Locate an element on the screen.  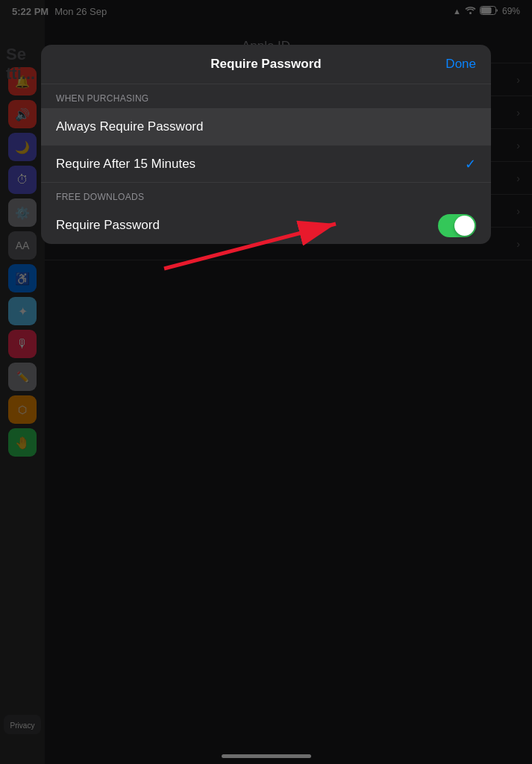
toggle-knob is located at coordinates (464, 225).